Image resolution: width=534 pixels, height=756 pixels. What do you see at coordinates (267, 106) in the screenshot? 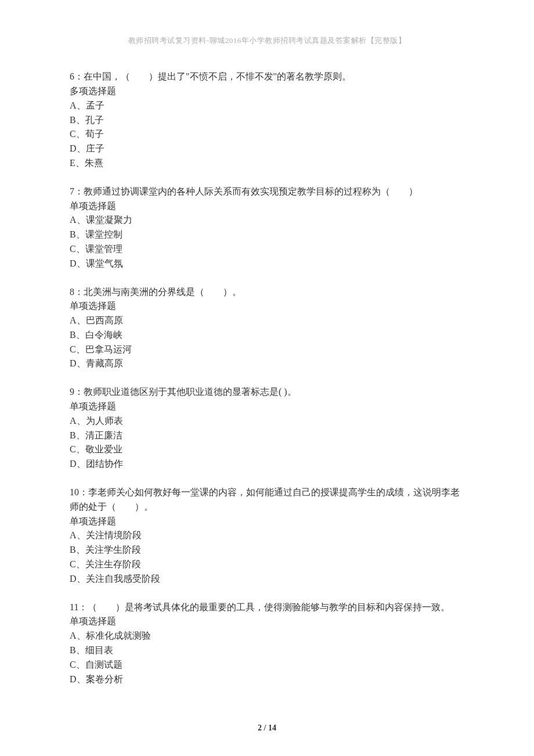
I see `question-option: A、孟子` at bounding box center [267, 106].